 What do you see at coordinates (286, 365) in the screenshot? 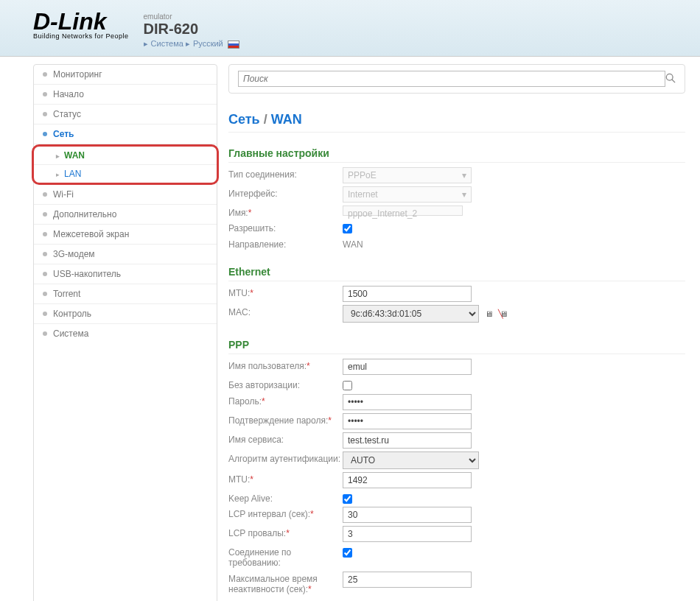
I see `label-user: Имя пользователя:*` at bounding box center [286, 365].